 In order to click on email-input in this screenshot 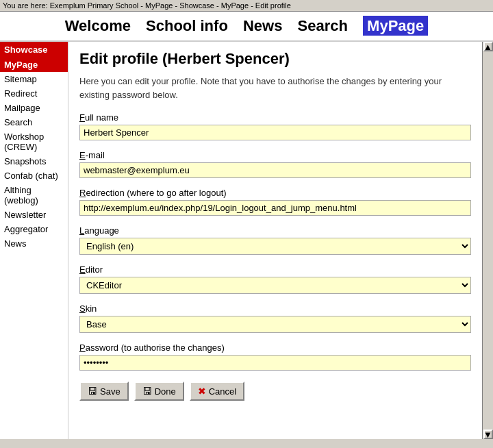, I will do `click(275, 170)`.